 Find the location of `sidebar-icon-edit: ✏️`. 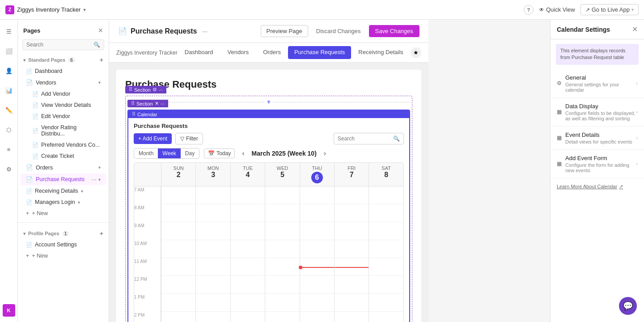

sidebar-icon-edit: ✏️ is located at coordinates (9, 110).